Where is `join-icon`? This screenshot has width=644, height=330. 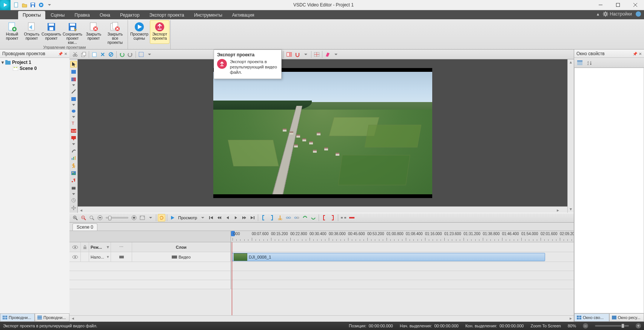
join-icon is located at coordinates (352, 218).